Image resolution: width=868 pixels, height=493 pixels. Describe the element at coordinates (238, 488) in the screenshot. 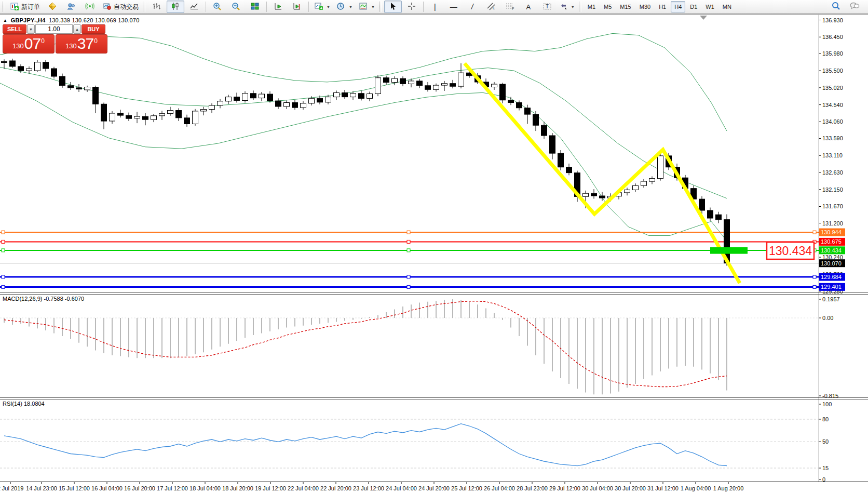

I see `time-tick-label: 18 Jul 20:00` at that location.